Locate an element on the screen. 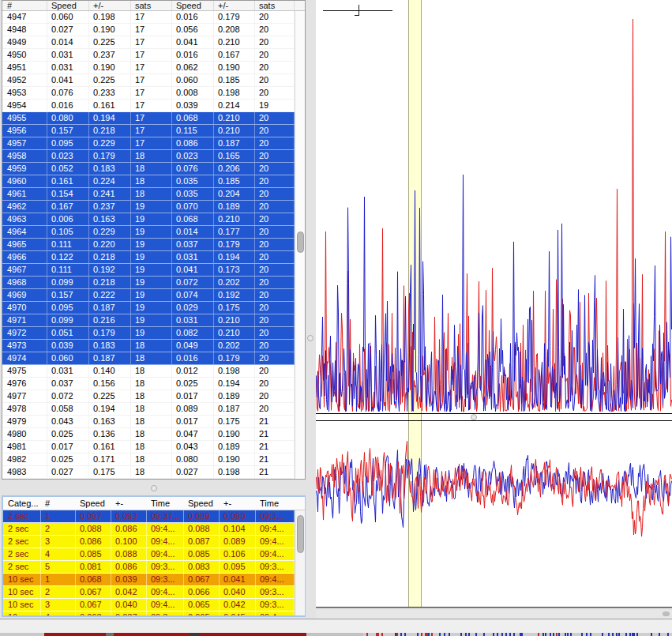  point-table-row: 49470.0600.198170.0160.17920 is located at coordinates (148, 17).